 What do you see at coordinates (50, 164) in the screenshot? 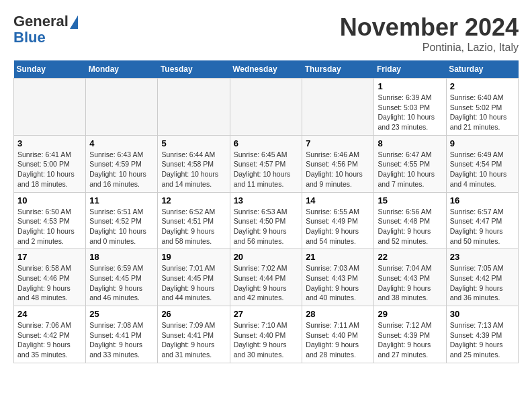
I see `calendar-cell: 3Sunrise: 6:41 AM Sunset: 5:00 PM Daylig…` at bounding box center [50, 164].